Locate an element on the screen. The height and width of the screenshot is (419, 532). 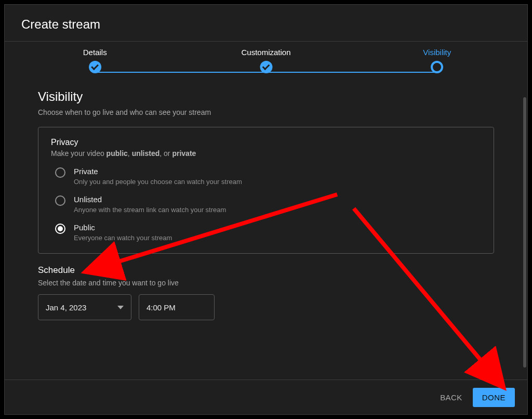
dialog-footer: BACK DONE is located at coordinates (266, 397).